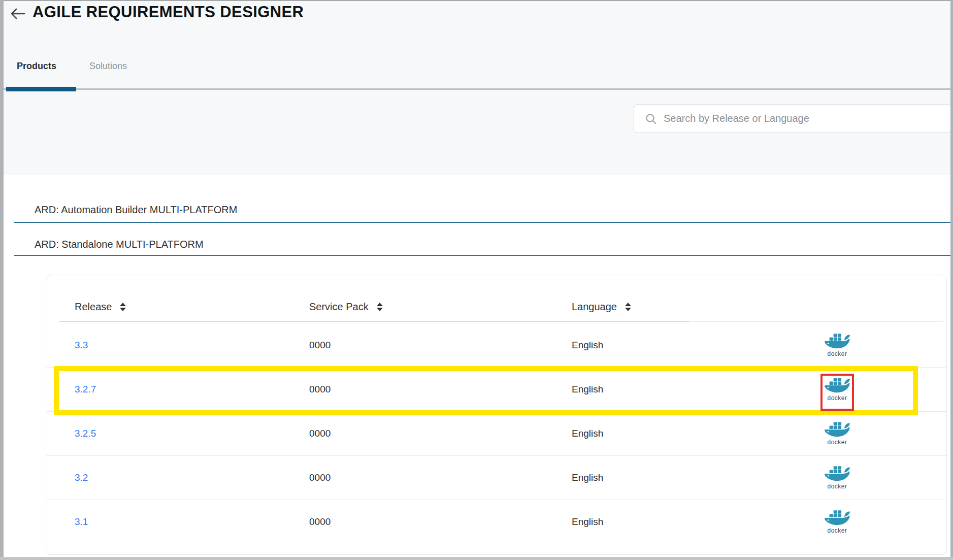  What do you see at coordinates (793, 119) in the screenshot?
I see `search-box` at bounding box center [793, 119].